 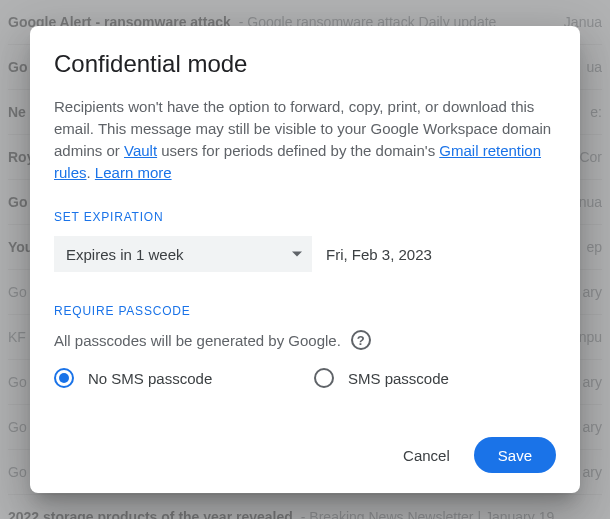 What do you see at coordinates (305, 254) in the screenshot?
I see `expiration-row: Expires in 1 week Fri, Feb 3, 2023` at bounding box center [305, 254].